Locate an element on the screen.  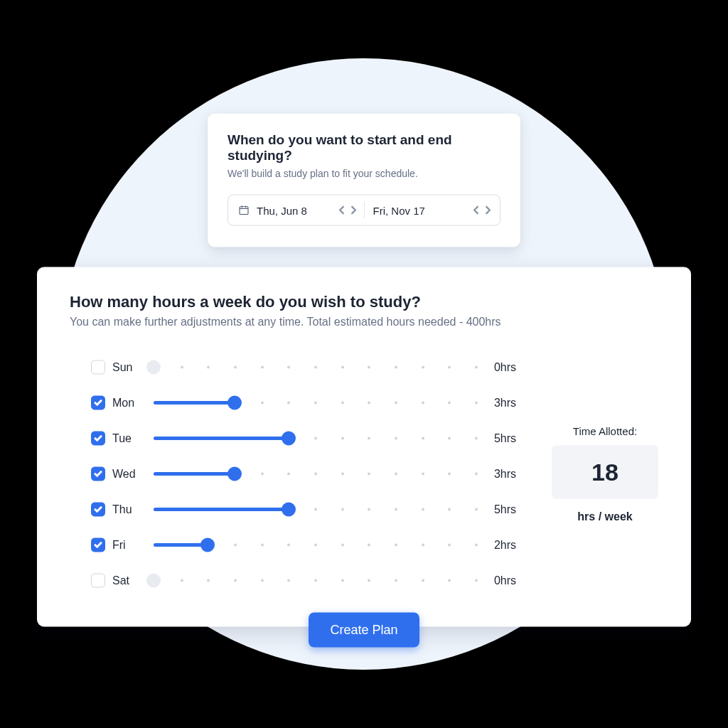
time-allotted-label: Time Allotted: is located at coordinates (605, 431).